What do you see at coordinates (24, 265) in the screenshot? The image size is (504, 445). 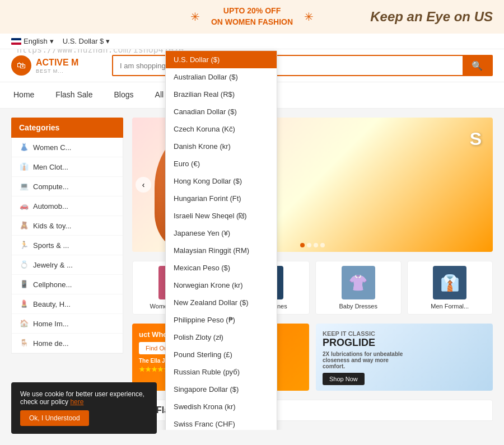 I see `sidebar-icon-6: 💍` at bounding box center [24, 265].